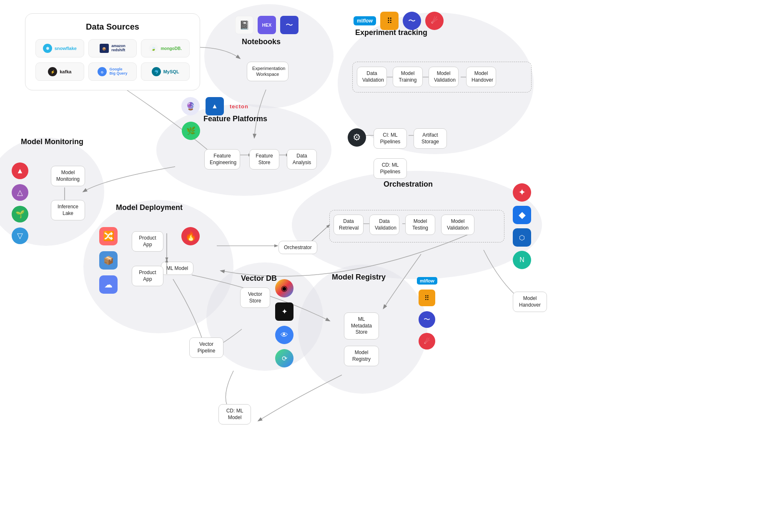 Image resolution: width=760 pixels, height=532 pixels. What do you see at coordinates (284, 312) in the screenshot?
I see `qdrant-icon: ✦` at bounding box center [284, 312].